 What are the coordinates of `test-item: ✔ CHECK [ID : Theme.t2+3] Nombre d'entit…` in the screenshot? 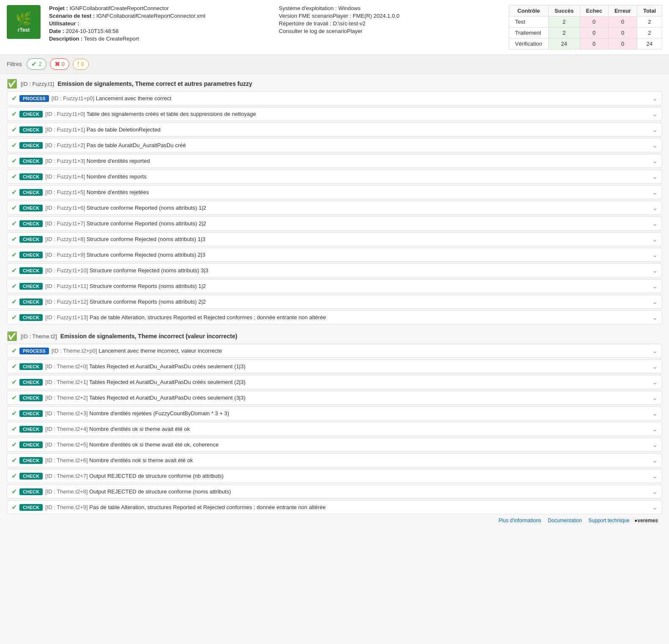 It's located at (335, 414).